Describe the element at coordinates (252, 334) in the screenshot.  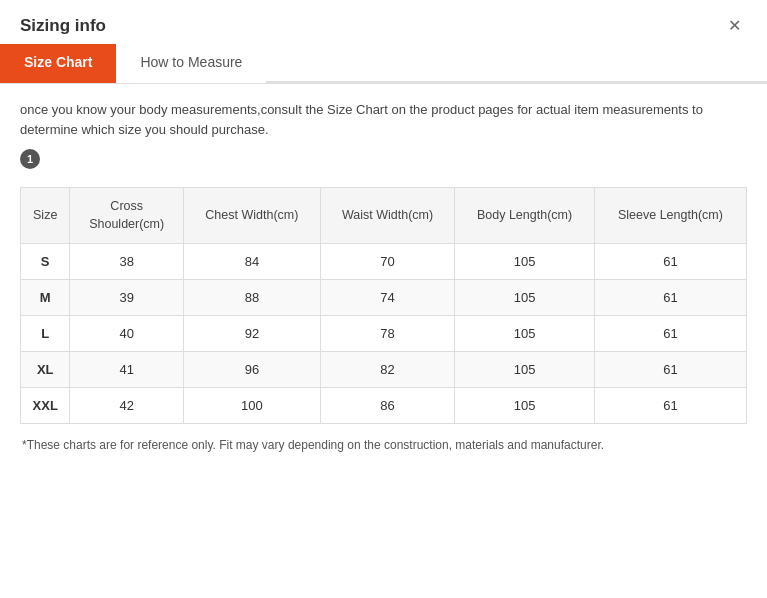
I see `table-cell-2-2: 92` at that location.